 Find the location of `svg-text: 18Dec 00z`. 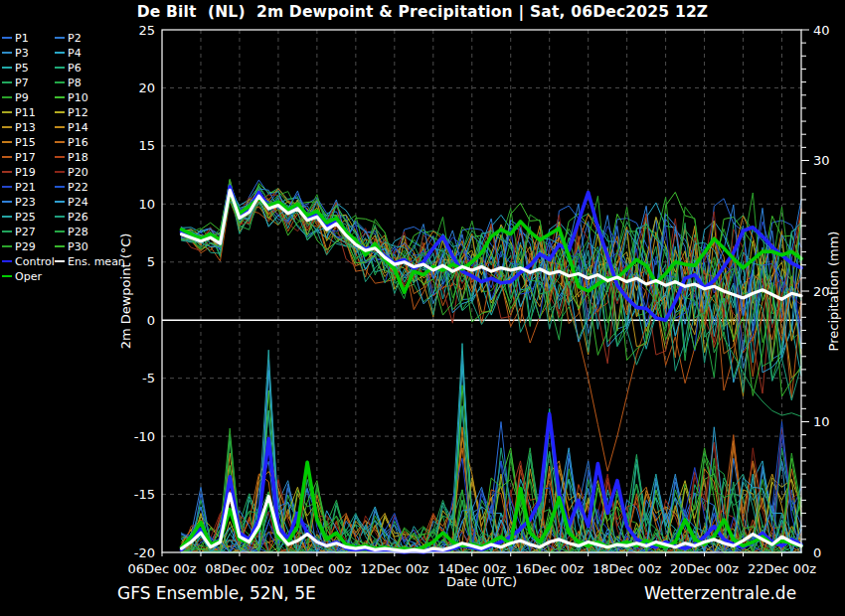

svg-text: 18Dec 00z is located at coordinates (626, 568).